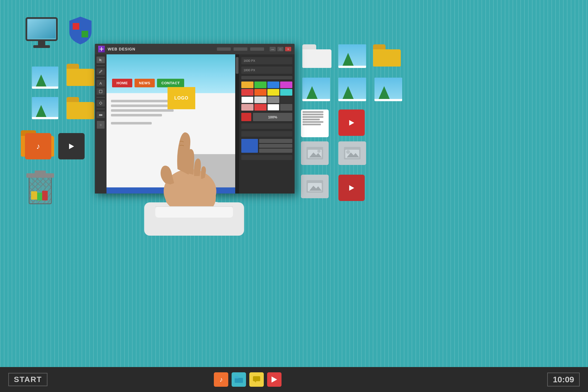 Image resolution: width=588 pixels, height=392 pixels. Describe the element at coordinates (183, 152) in the screenshot. I see `hand-overlay` at that location.